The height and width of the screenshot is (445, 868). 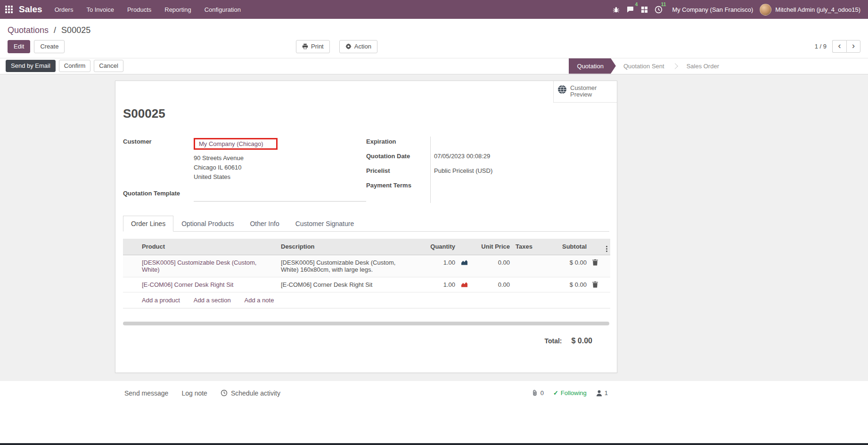 I want to click on create-button: Create, so click(x=49, y=47).